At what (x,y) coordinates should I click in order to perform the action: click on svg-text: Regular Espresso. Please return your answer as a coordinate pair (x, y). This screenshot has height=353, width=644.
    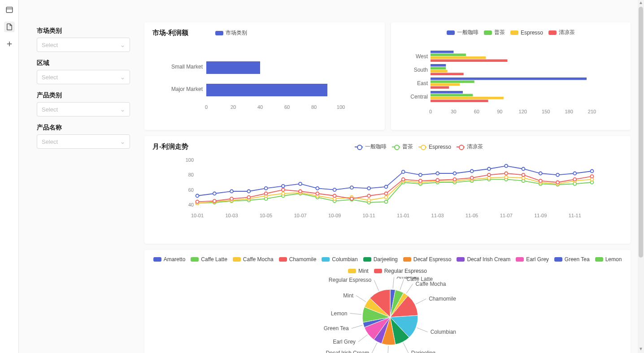
    Looking at the image, I should click on (350, 280).